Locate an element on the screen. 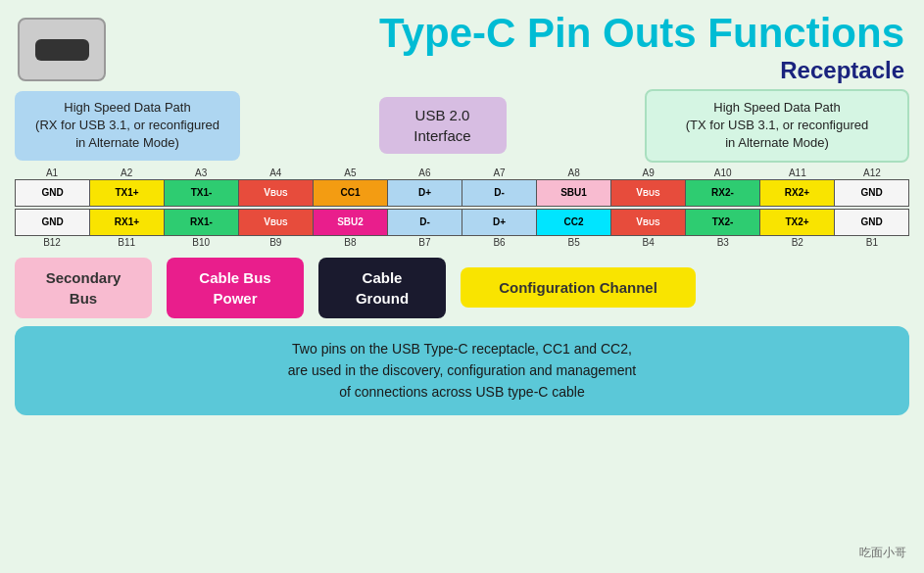 The width and height of the screenshot is (924, 573). pin-a4: VBUS is located at coordinates (276, 193).